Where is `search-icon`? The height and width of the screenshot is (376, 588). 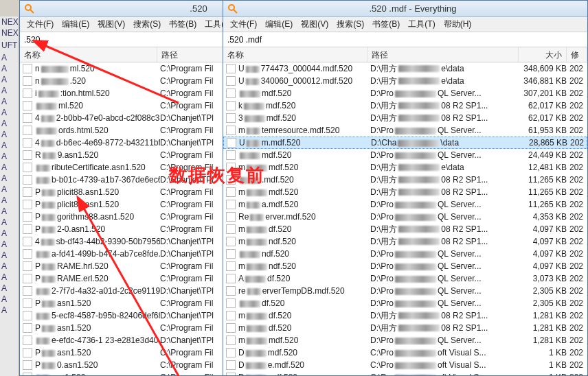 search-icon is located at coordinates (233, 9).